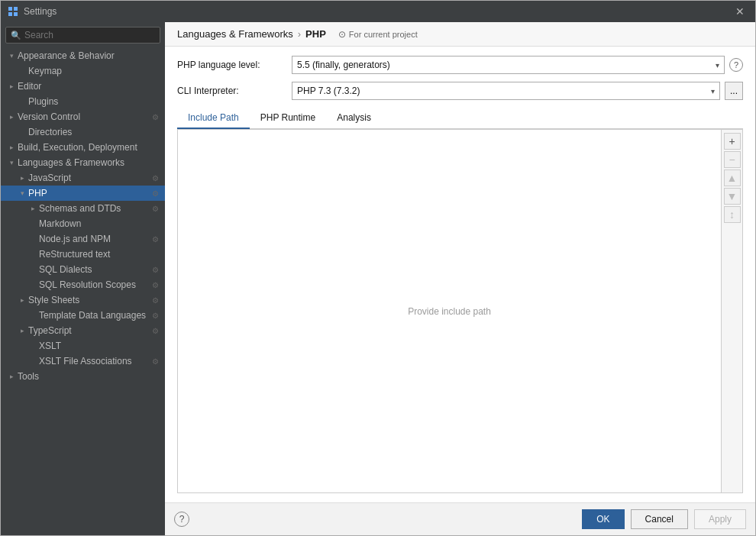 The image size is (756, 536). What do you see at coordinates (664, 519) in the screenshot?
I see `bottom-buttons: OK Cancel Apply` at bounding box center [664, 519].